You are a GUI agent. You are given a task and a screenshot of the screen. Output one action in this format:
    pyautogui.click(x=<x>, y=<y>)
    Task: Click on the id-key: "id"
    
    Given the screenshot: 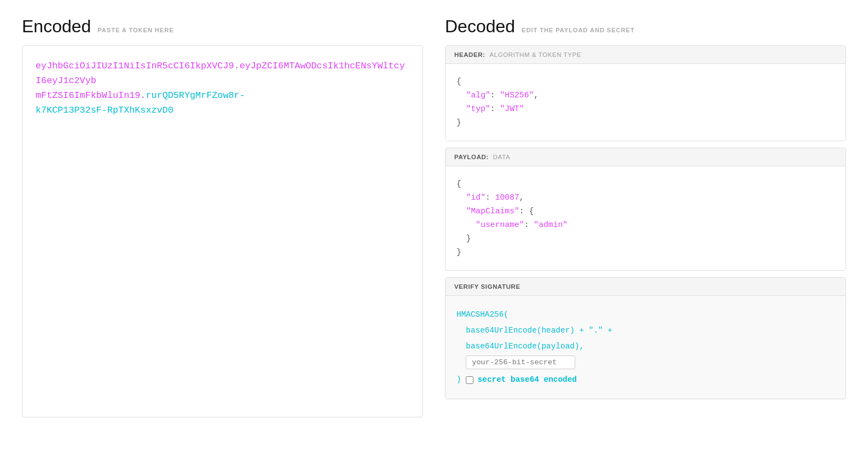 What is the action you would take?
    pyautogui.click(x=476, y=197)
    